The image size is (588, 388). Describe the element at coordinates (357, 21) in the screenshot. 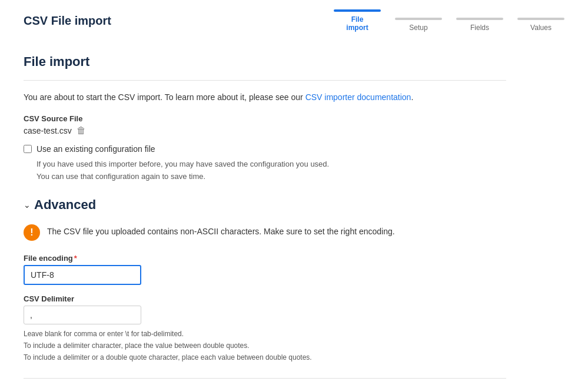

I see `step-file-import: Fileimport` at that location.